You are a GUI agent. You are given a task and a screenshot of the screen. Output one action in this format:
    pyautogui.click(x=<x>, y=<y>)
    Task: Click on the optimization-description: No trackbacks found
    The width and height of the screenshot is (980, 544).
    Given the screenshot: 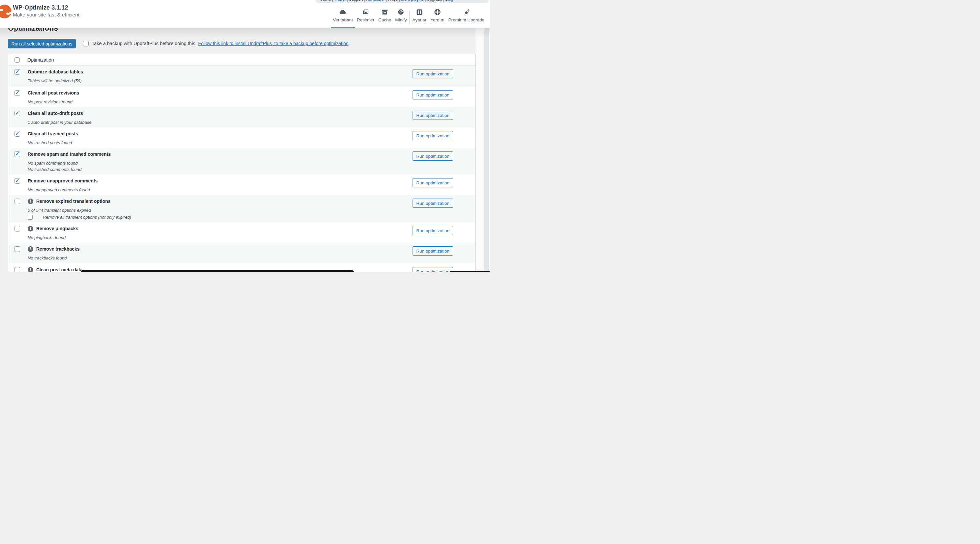 What is the action you would take?
    pyautogui.click(x=220, y=258)
    